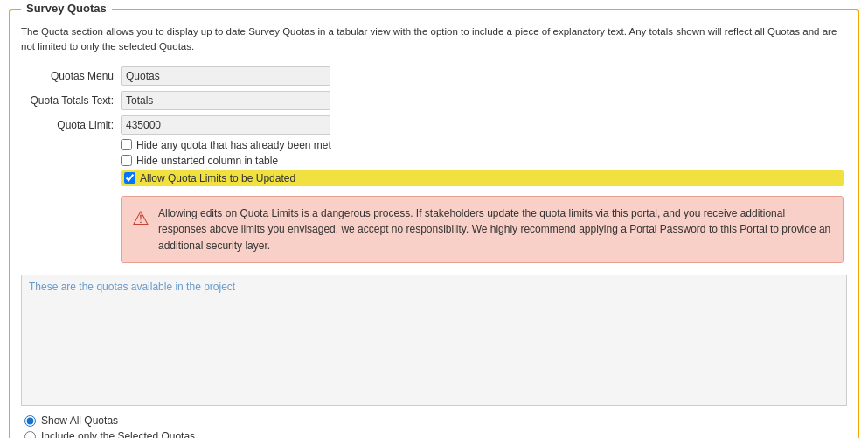  Describe the element at coordinates (226, 125) in the screenshot. I see `quota-limit-input` at that location.